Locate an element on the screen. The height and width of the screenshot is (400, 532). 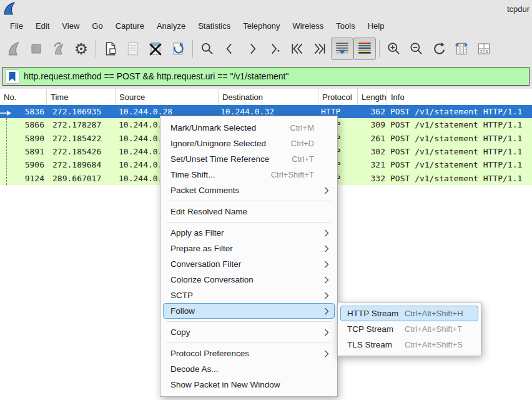
cell-length: 309 is located at coordinates (372, 125).